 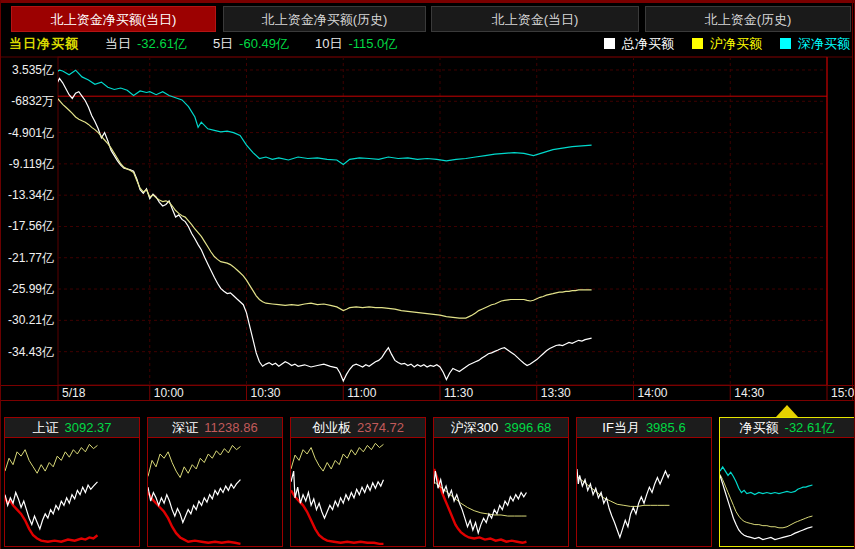 What do you see at coordinates (28, 226) in the screenshot?
I see `y-axis-label: -17.56亿` at bounding box center [28, 226].